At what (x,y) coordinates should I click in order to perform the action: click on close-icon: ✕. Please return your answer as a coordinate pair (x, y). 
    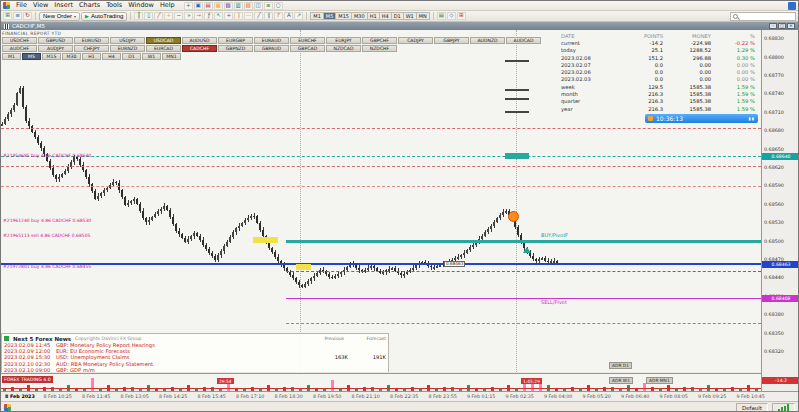
    Looking at the image, I should click on (791, 26).